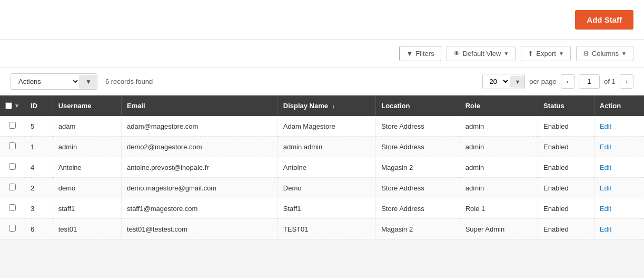 This screenshot has height=278, width=644. Describe the element at coordinates (566, 106) in the screenshot. I see `th-status: Status` at that location.